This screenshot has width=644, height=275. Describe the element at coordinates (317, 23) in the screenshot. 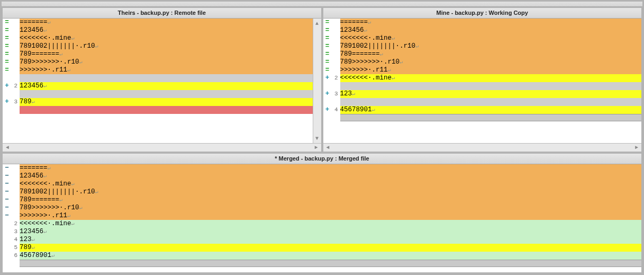

I see `scroll-up-icon: ▲` at that location.